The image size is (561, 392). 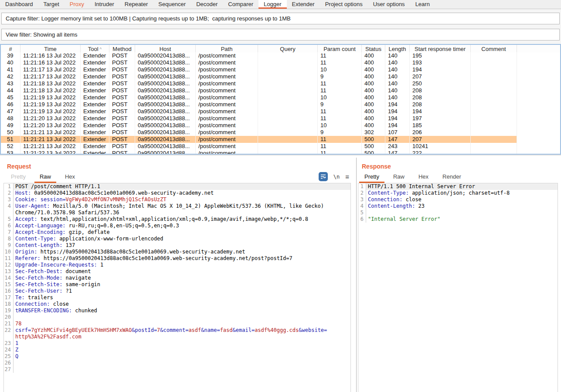 I want to click on table-row: 4711:21:19 13 Jul 2022ExtenderPOST0a9500…, so click(x=281, y=112).